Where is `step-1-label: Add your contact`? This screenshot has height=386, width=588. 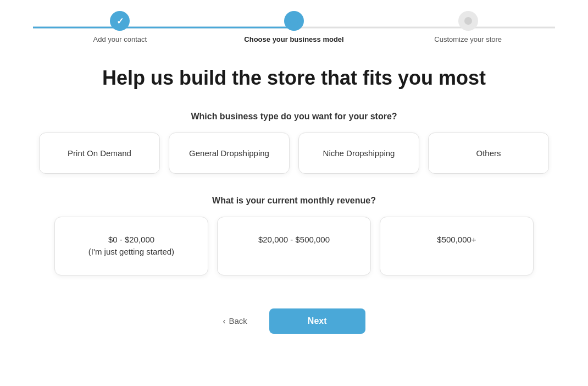
step-1-label: Add your contact is located at coordinates (120, 40).